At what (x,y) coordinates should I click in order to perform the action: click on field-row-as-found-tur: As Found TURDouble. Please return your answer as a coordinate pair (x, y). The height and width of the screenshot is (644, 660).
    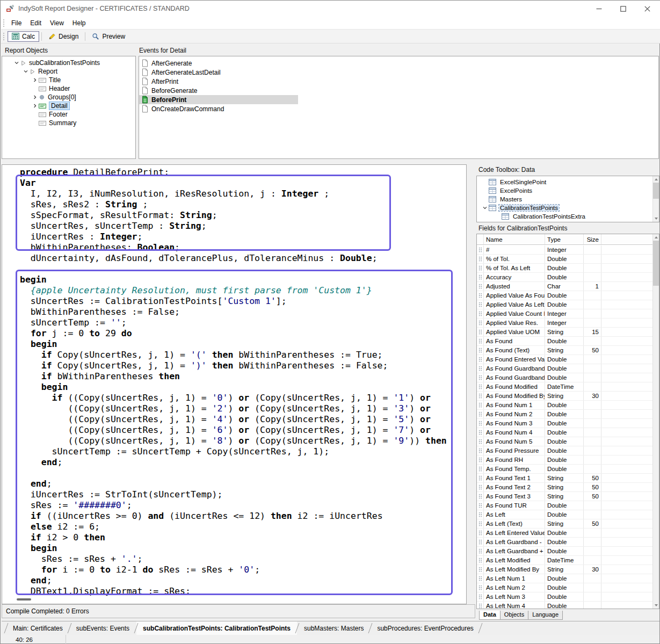
    Looking at the image, I should click on (565, 506).